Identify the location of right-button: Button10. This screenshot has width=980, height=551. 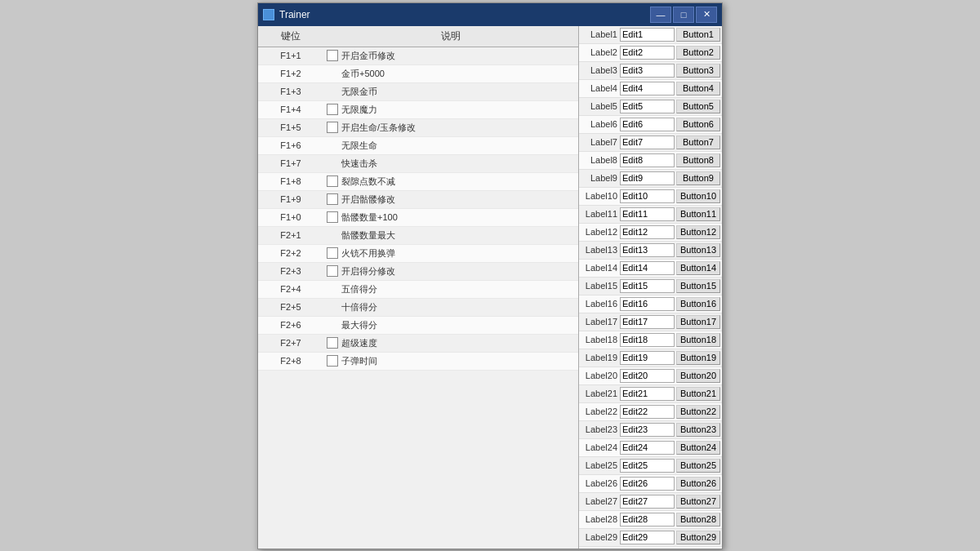
(698, 196).